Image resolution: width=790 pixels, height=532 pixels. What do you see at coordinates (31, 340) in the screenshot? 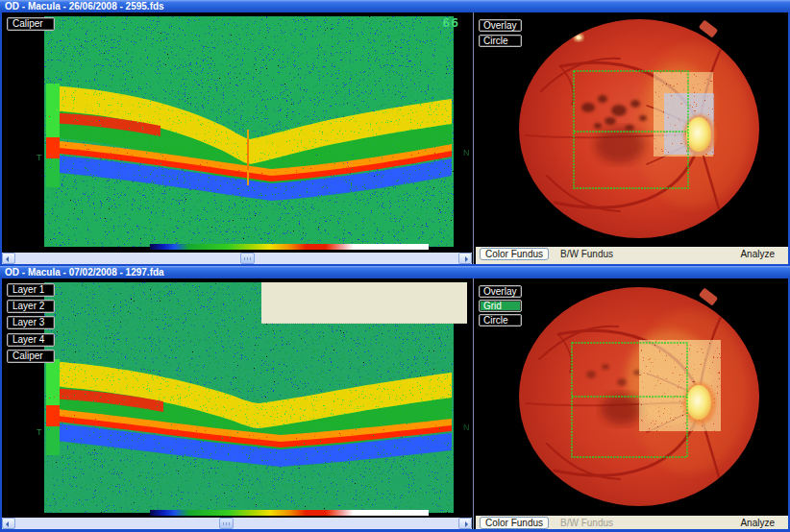
I see `layer4-button: Layer 4` at bounding box center [31, 340].